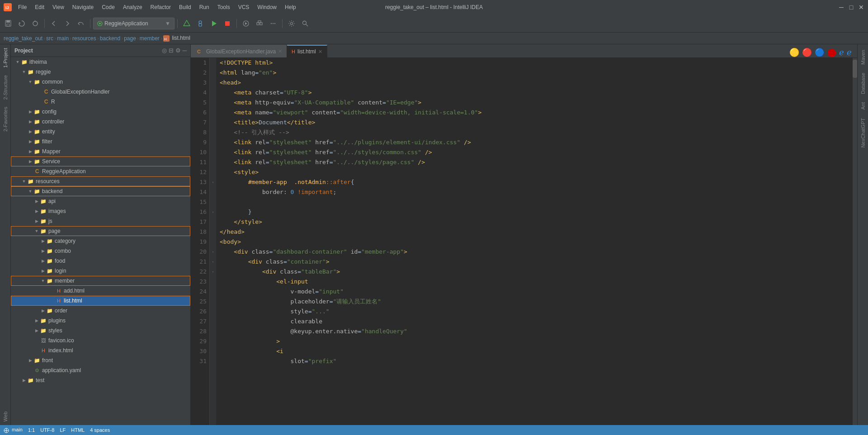 The height and width of the screenshot is (435, 868). What do you see at coordinates (30, 132) in the screenshot?
I see `tree-arrow-entity: ▶` at bounding box center [30, 132].